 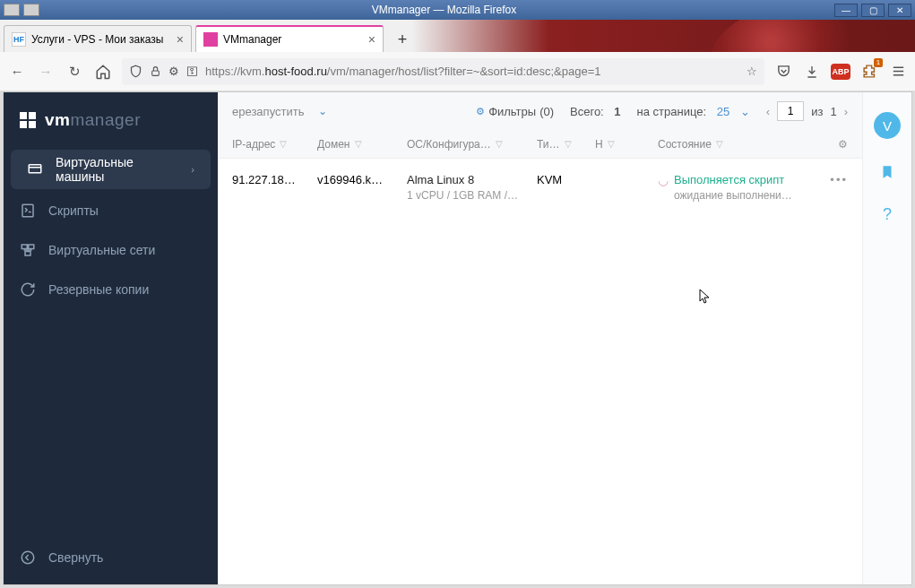 I want to click on cell-domain: v169946.k…, so click(x=362, y=179).